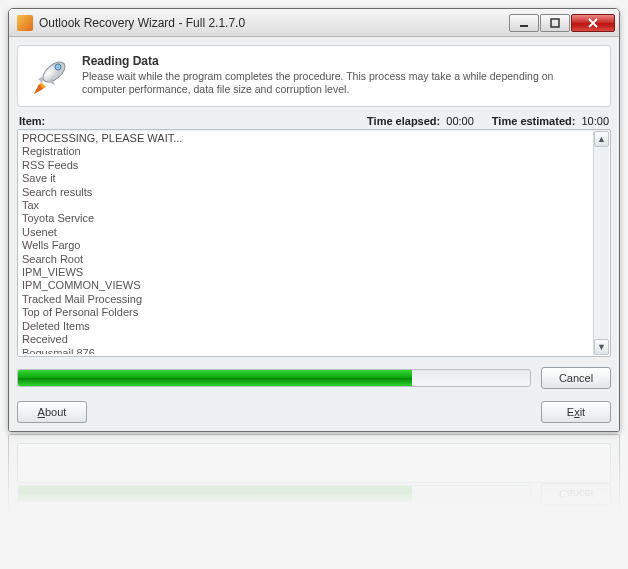 This screenshot has height=569, width=628. What do you see at coordinates (314, 23) in the screenshot?
I see `titlebar: Outlook Recovery Wizard - Full 2.1.7.0` at bounding box center [314, 23].